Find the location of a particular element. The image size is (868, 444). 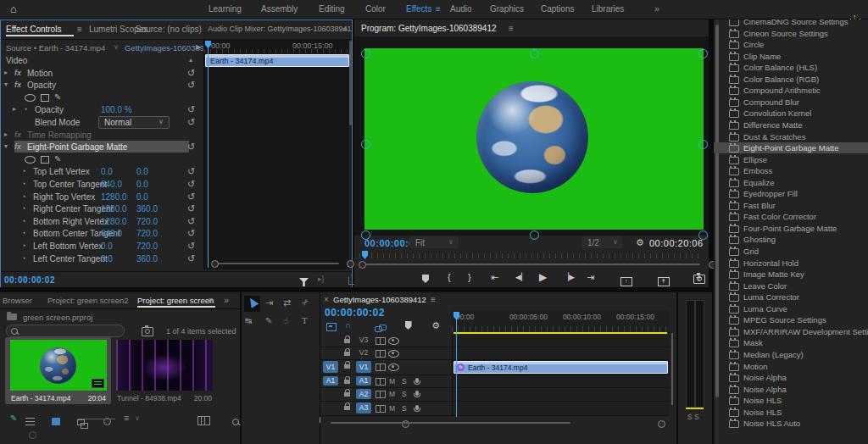

track-name-a2: A2 is located at coordinates (364, 394).